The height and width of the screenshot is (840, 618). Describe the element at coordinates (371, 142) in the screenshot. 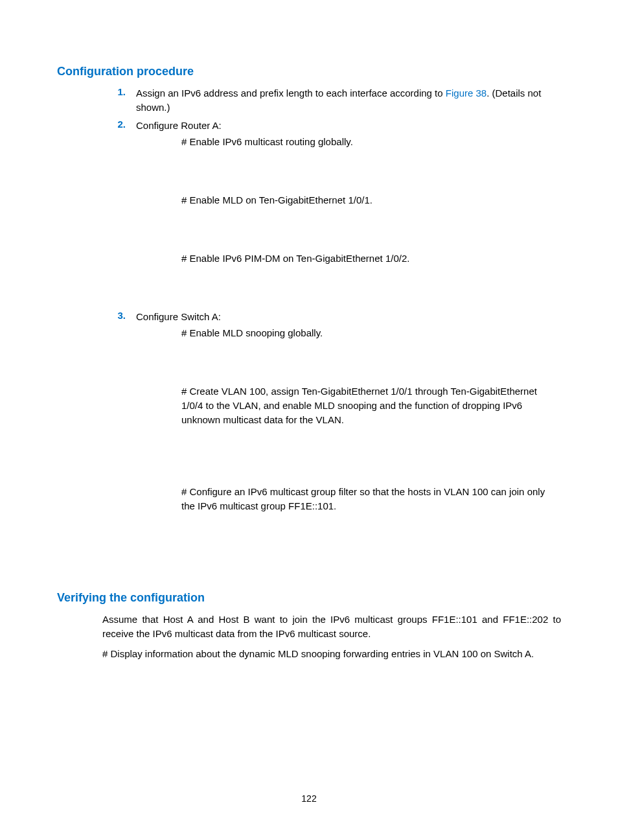

I see `step-text: # Enable IPv6 multicast routing globally…` at that location.